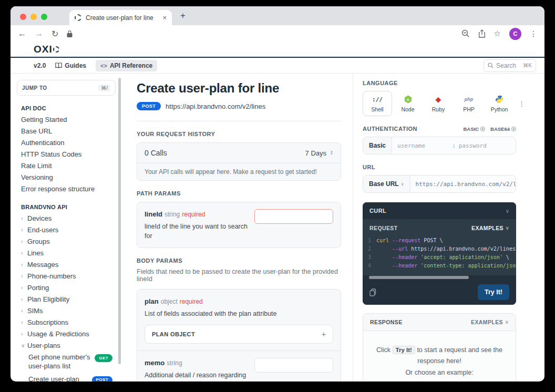  What do you see at coordinates (34, 19) in the screenshot?
I see `window-controls` at bounding box center [34, 19].